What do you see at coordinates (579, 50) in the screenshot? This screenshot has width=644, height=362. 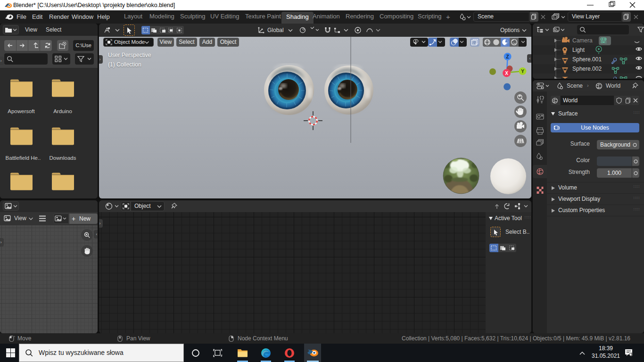 I see `svg-text: Light` at bounding box center [579, 50].